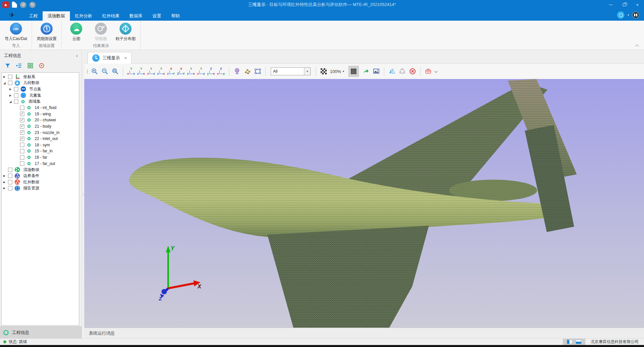  I want to click on panel-footer-tab: 工程信息, so click(41, 332).